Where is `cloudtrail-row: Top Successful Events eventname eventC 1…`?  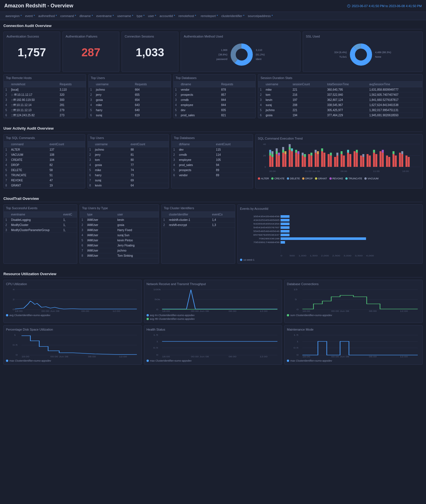 cloudtrail-row: Top Successful Events eventname eventC 1… is located at coordinates (213, 234).